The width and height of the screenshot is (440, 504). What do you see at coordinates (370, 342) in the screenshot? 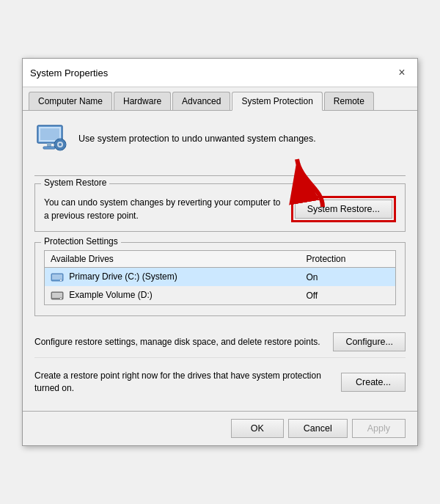
I see `configure-button: Configure...` at bounding box center [370, 342].